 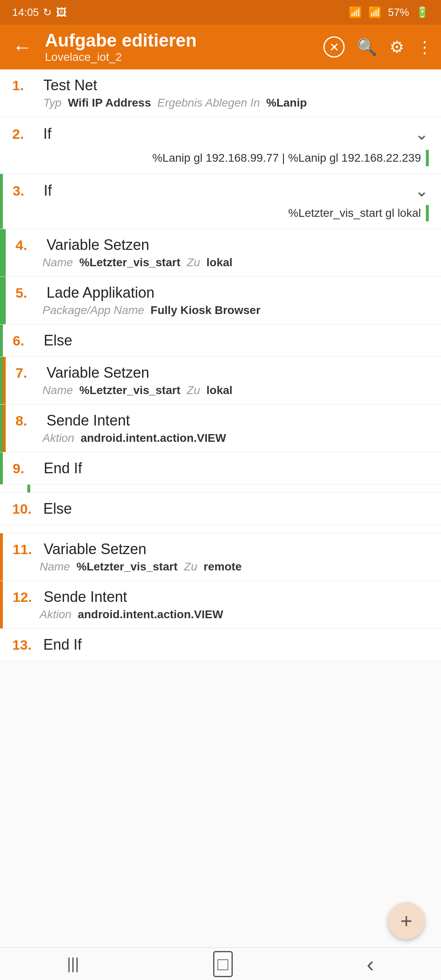 I want to click on back-button: ←, so click(x=22, y=47).